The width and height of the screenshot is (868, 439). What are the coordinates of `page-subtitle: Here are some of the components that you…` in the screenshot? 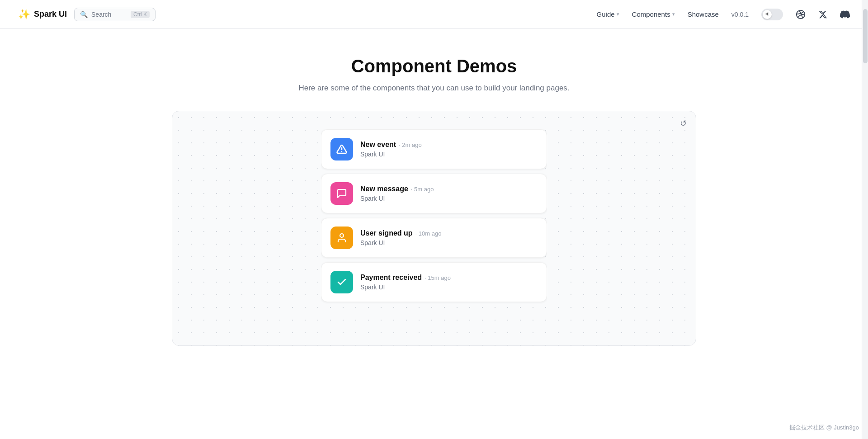 It's located at (434, 88).